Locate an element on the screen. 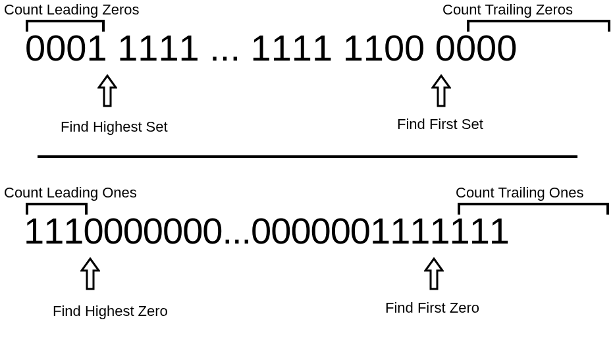 The height and width of the screenshot is (364, 615). find-highest-set-label: Find Highest Set is located at coordinates (115, 127).